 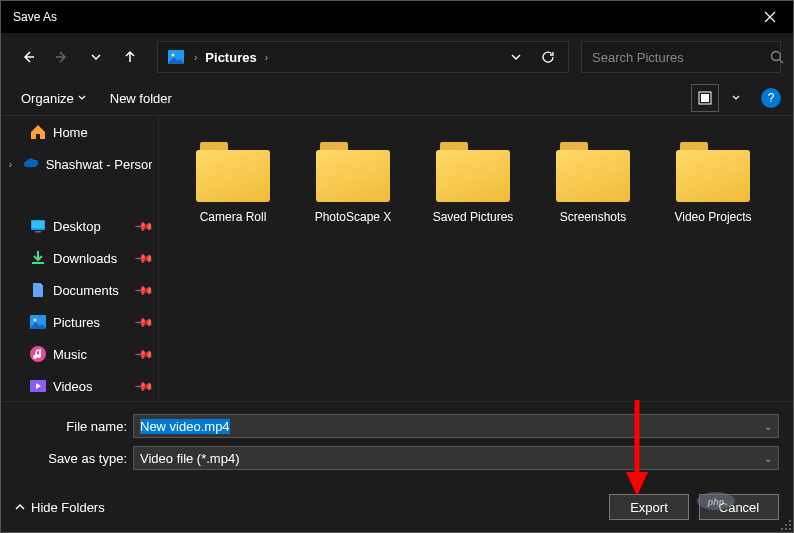 I want to click on desktop-icon, so click(x=38, y=226).